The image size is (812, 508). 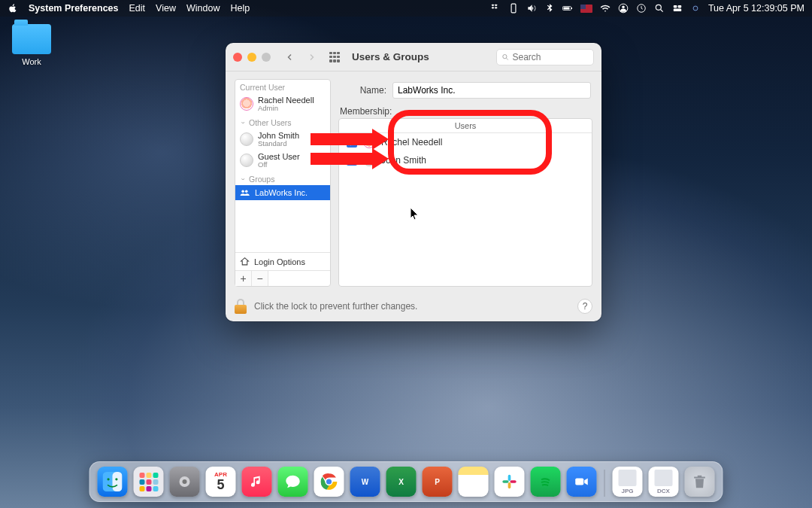 What do you see at coordinates (514, 8) in the screenshot?
I see `device-icon` at bounding box center [514, 8].